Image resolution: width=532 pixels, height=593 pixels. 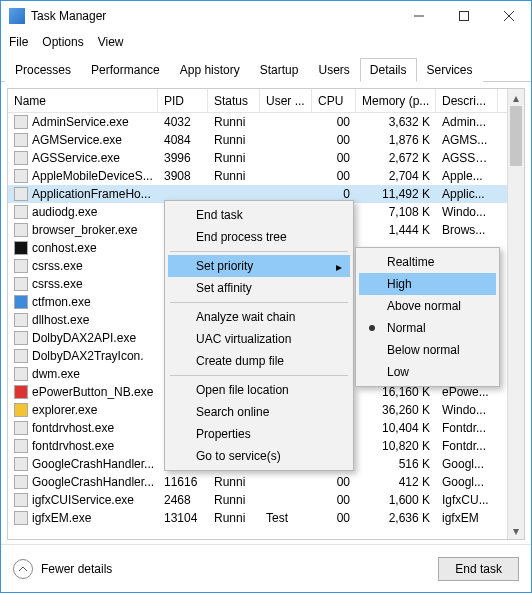 I want to click on tab-details: Details, so click(x=388, y=70).